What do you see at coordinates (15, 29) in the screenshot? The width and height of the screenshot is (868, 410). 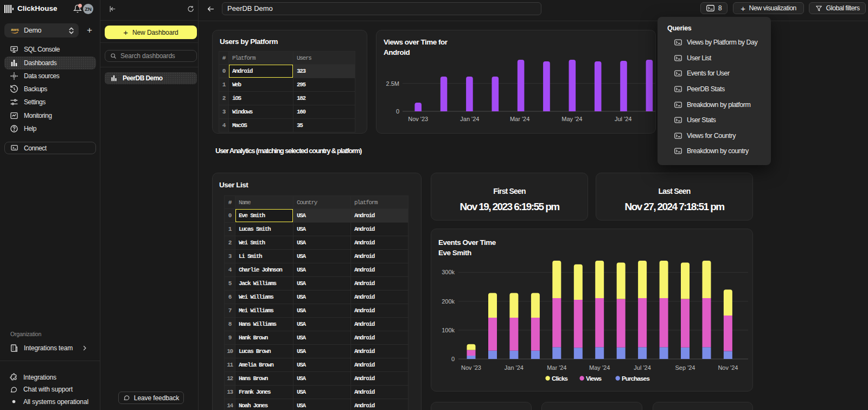 I see `svg-text: aws` at bounding box center [15, 29].